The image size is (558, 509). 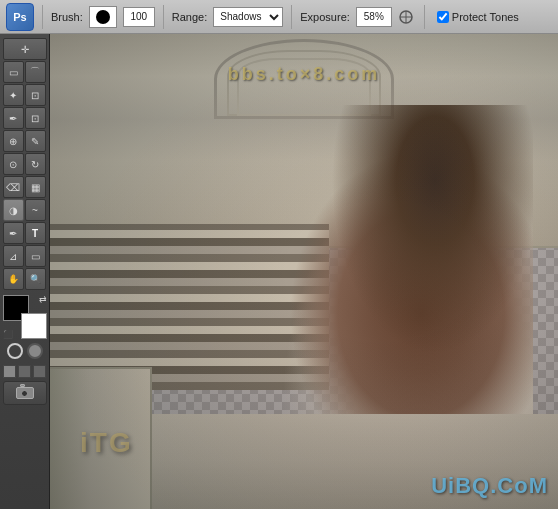 I want to click on tool-row-pen: ✒ T, so click(x=25, y=233).